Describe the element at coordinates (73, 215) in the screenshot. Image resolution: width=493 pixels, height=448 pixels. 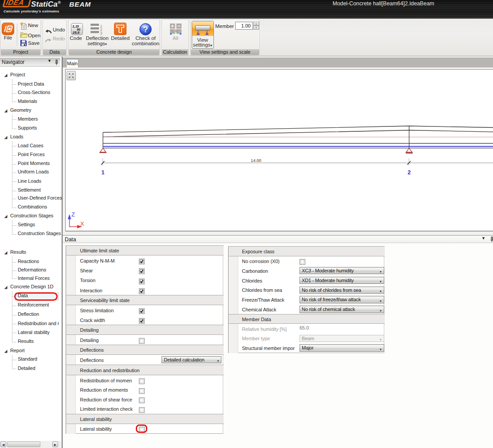
I see `svg-text: Z` at that location.